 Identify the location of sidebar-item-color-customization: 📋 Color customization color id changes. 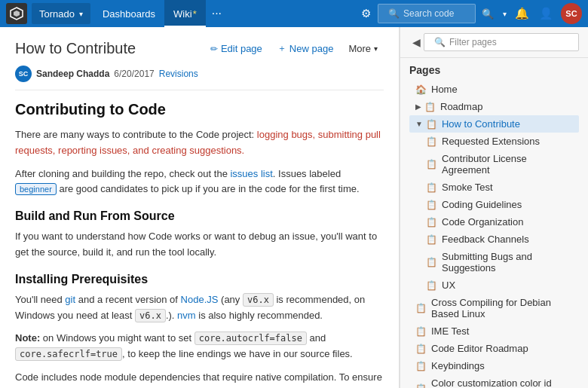
(495, 381).